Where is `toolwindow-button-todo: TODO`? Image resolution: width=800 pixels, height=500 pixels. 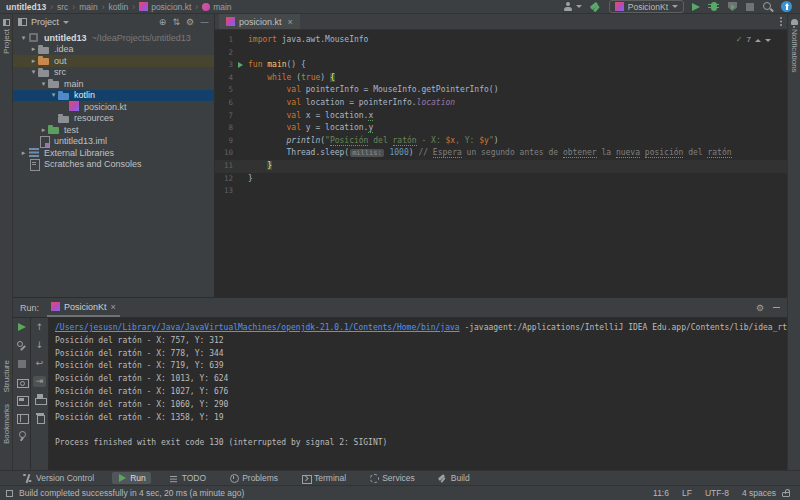 toolwindow-button-todo: TODO is located at coordinates (188, 478).